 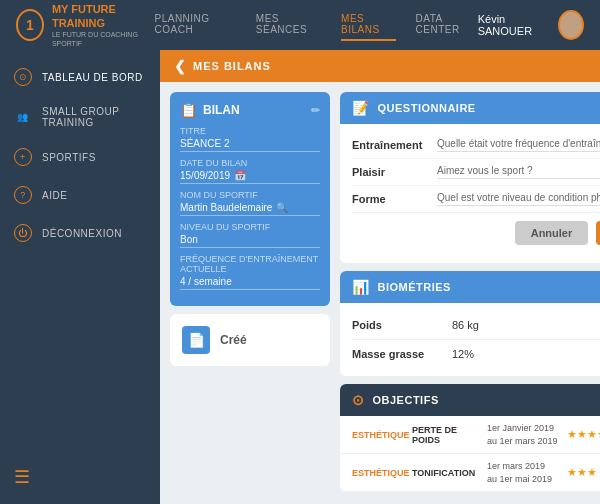 What do you see at coordinates (23, 233) in the screenshot?
I see `power-icon: ⏻` at bounding box center [23, 233].